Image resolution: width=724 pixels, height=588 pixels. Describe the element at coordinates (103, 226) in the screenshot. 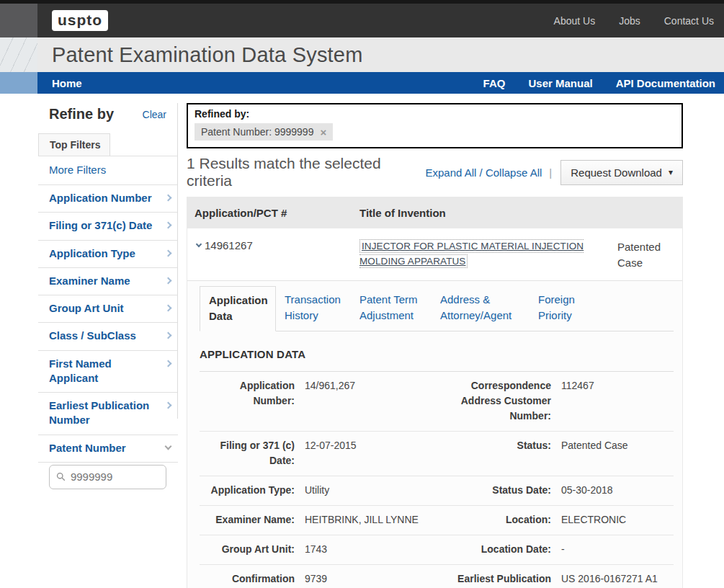

I see `filter-item-label: Filing or 371(c) Date` at that location.